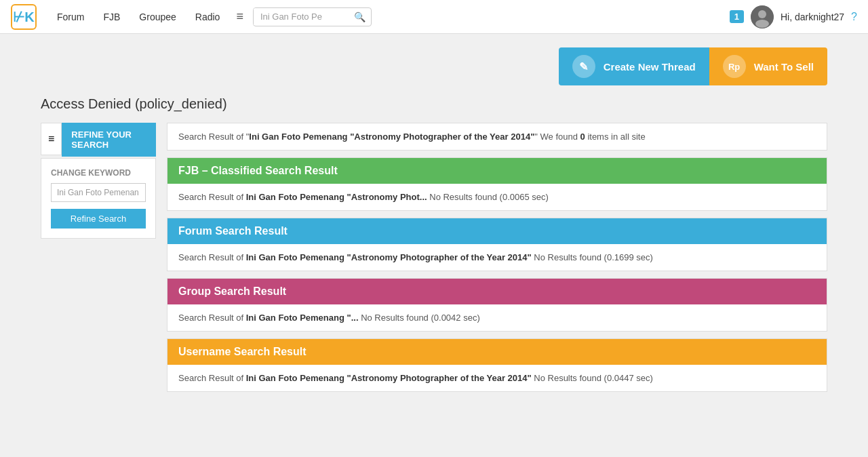 The image size is (868, 457). What do you see at coordinates (497, 365) in the screenshot?
I see `username-section: Username Search Result Search Result of …` at bounding box center [497, 365].